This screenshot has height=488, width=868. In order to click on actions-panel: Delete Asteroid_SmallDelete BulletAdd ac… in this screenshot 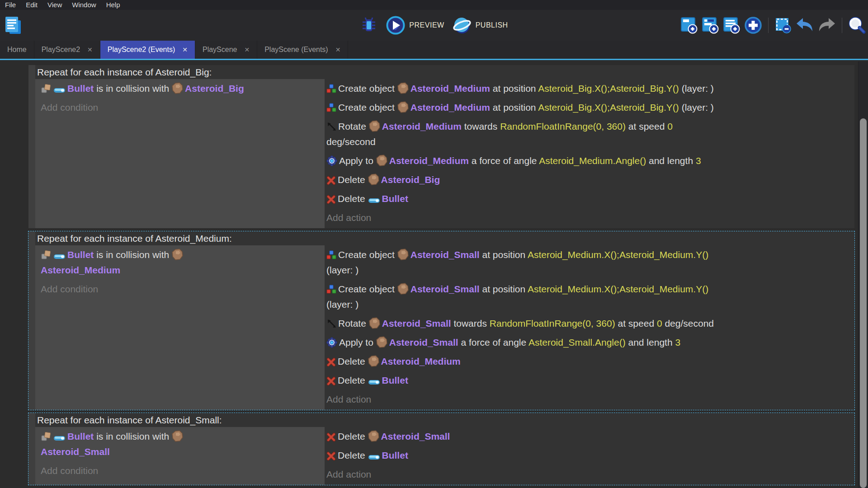, I will do `click(590, 456)`.